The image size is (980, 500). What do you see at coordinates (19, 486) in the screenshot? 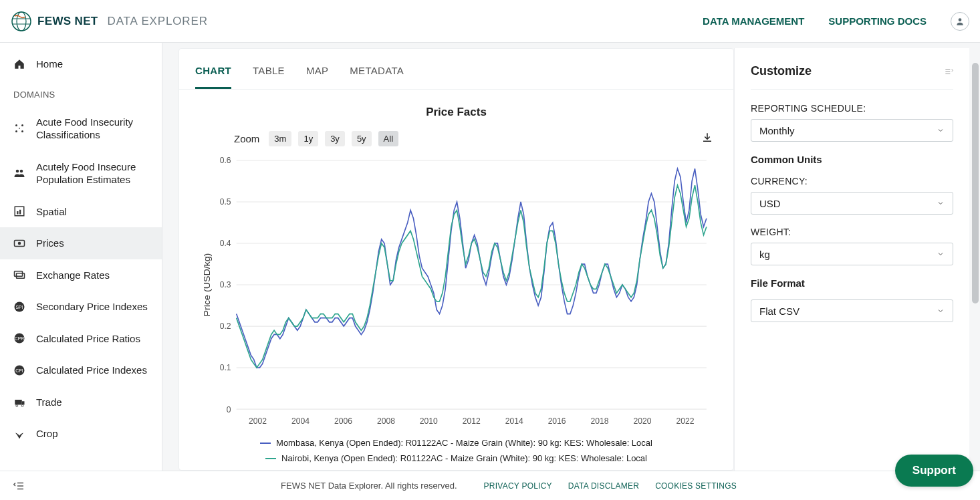
I see `collapse-sidebar-button` at bounding box center [19, 486].